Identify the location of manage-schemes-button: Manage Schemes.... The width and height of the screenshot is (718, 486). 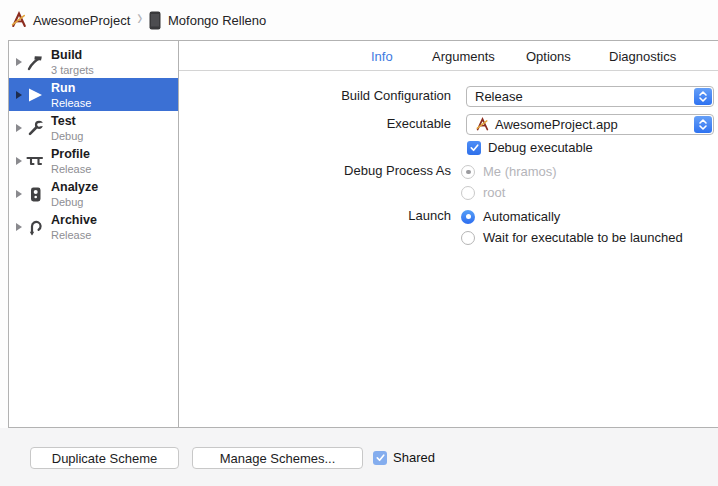
(278, 458).